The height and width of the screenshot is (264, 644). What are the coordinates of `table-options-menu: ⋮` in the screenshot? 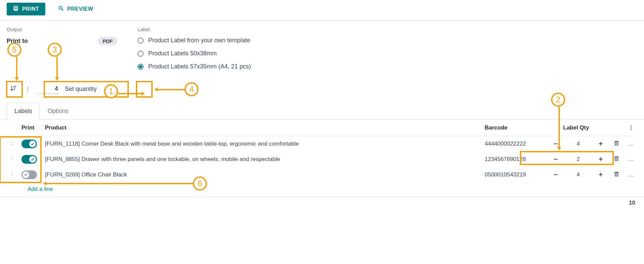 It's located at (631, 128).